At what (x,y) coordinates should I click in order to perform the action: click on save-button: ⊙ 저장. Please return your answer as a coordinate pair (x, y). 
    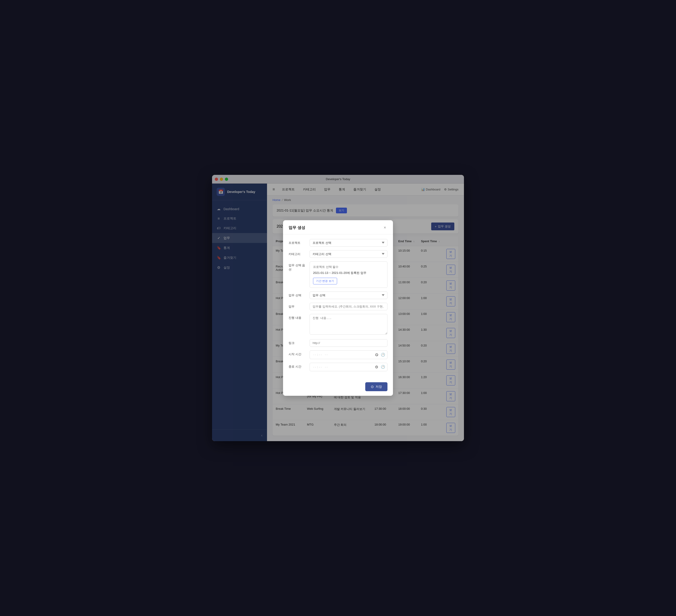
    Looking at the image, I should click on (376, 387).